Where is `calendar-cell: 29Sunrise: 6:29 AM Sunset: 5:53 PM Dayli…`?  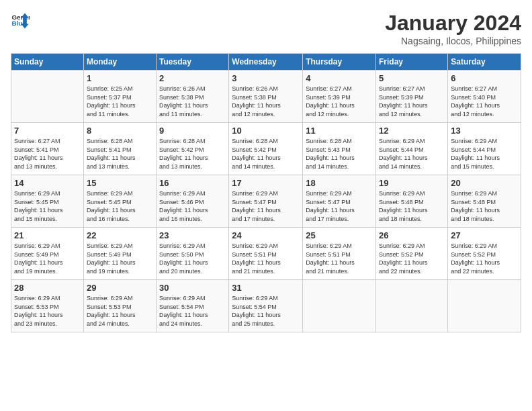
calendar-cell: 29Sunrise: 6:29 AM Sunset: 5:53 PM Dayli… is located at coordinates (120, 306).